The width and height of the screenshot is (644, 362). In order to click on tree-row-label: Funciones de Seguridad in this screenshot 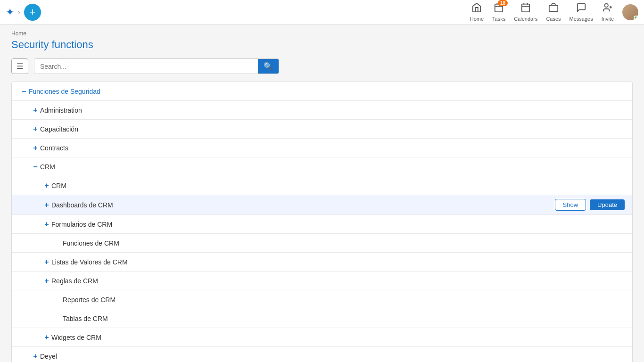, I will do `click(65, 91)`.